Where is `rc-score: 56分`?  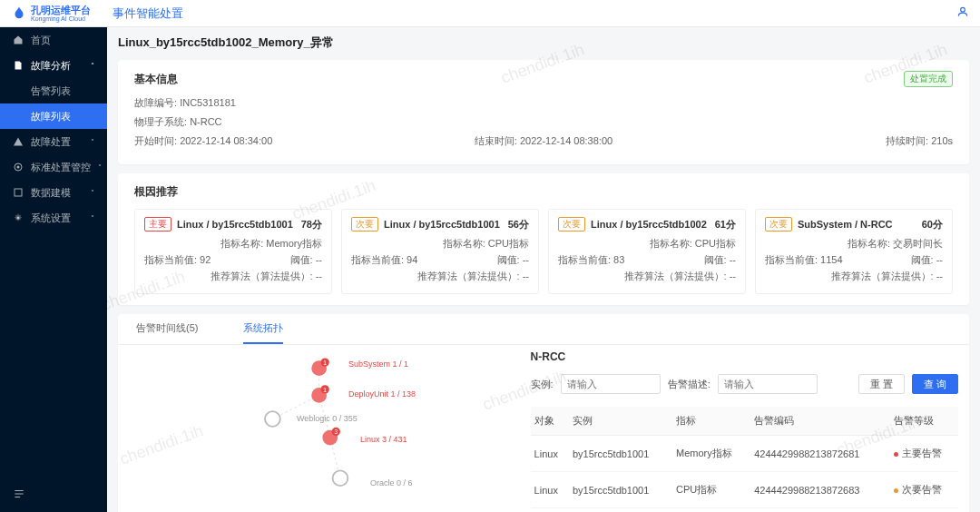
rc-score: 56分 is located at coordinates (519, 225).